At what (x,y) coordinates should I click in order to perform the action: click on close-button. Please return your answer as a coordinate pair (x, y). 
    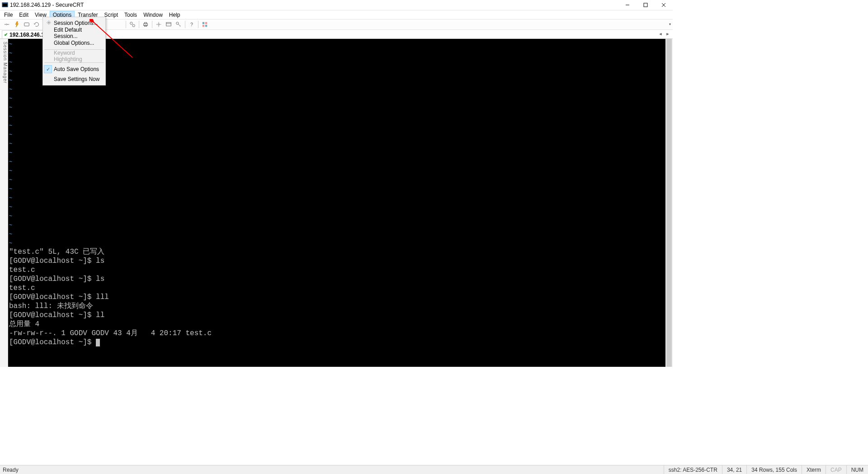
    Looking at the image, I should click on (664, 5).